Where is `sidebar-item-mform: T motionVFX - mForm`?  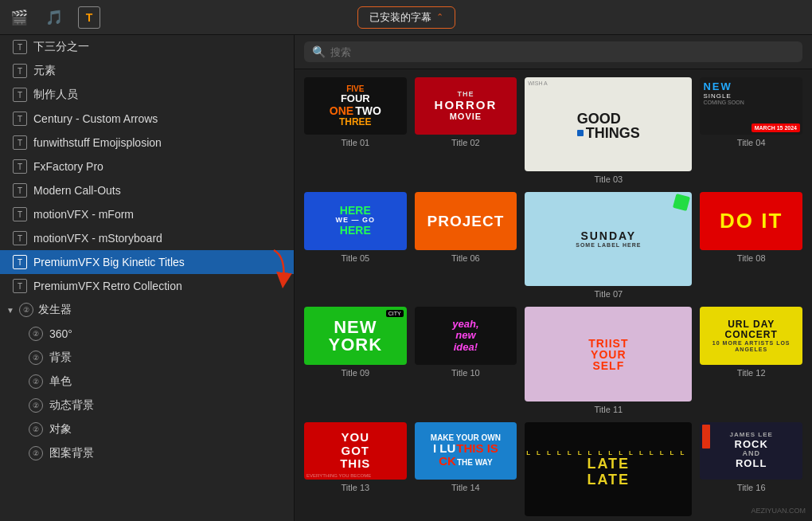
sidebar-item-mform: T motionVFX - mForm is located at coordinates (146, 214).